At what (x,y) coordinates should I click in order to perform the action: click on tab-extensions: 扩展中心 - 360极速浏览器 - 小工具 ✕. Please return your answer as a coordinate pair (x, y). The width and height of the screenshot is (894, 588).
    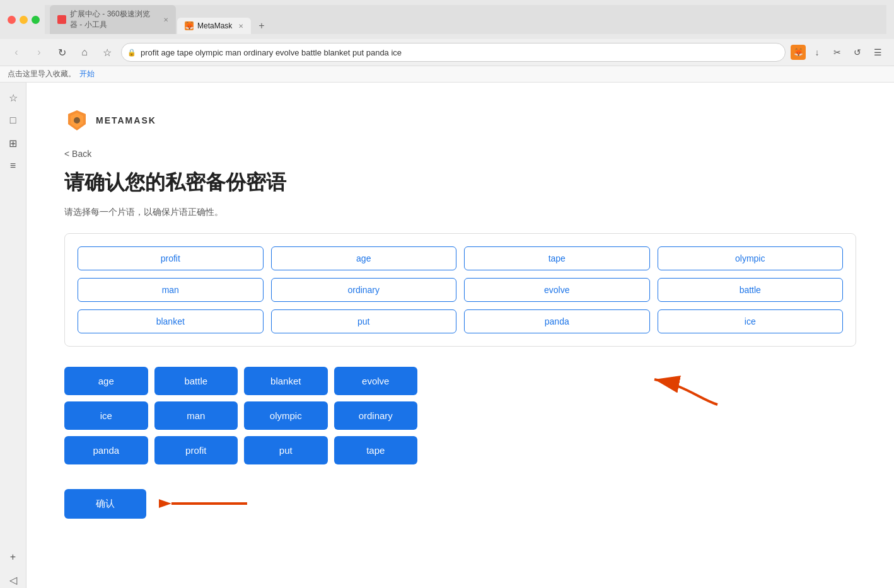
    Looking at the image, I should click on (113, 20).